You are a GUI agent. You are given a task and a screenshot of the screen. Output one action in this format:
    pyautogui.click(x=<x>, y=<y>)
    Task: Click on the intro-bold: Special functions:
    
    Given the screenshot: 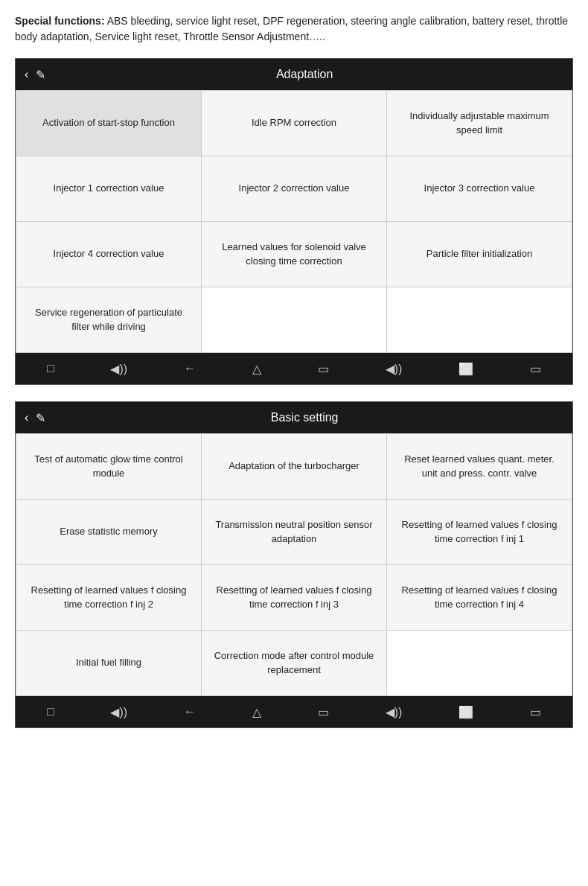 What is the action you would take?
    pyautogui.click(x=60, y=21)
    